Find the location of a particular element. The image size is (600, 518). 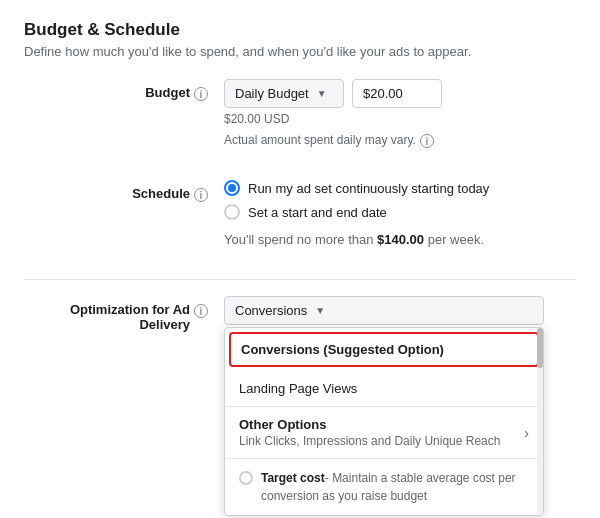

opt-menu-item-conversions: Conversions (Suggested Option) is located at coordinates (384, 350).